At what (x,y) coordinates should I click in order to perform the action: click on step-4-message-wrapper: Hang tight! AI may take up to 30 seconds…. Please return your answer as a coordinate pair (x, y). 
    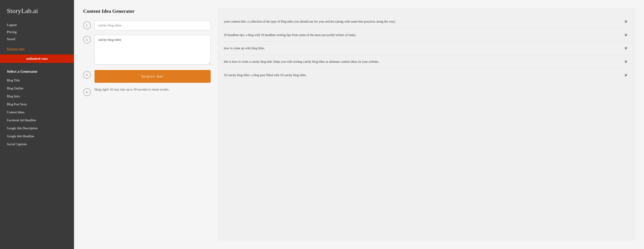
    Looking at the image, I should click on (152, 89).